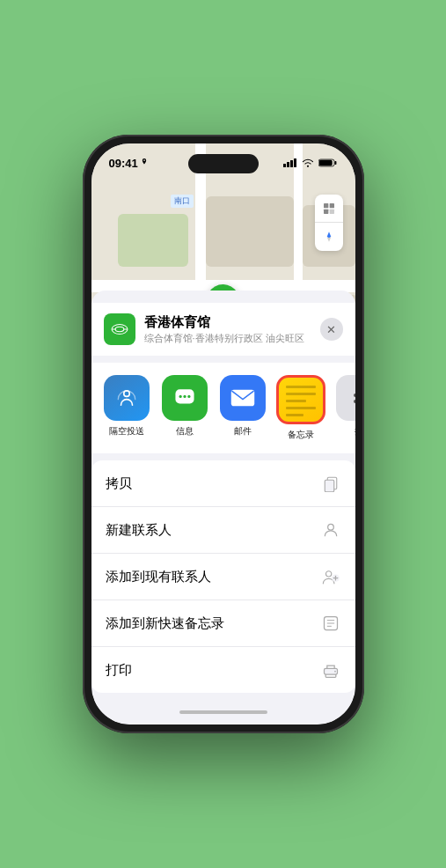  What do you see at coordinates (355, 431) in the screenshot?
I see `more-label: 提` at bounding box center [355, 431].